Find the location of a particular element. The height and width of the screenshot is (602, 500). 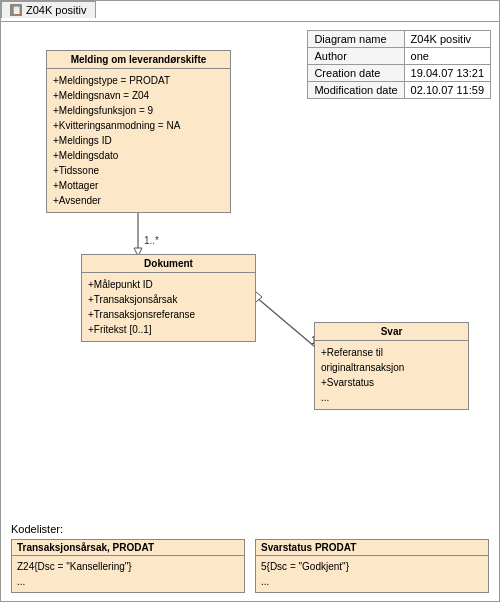

melding-line: +Avsender is located at coordinates (138, 200).